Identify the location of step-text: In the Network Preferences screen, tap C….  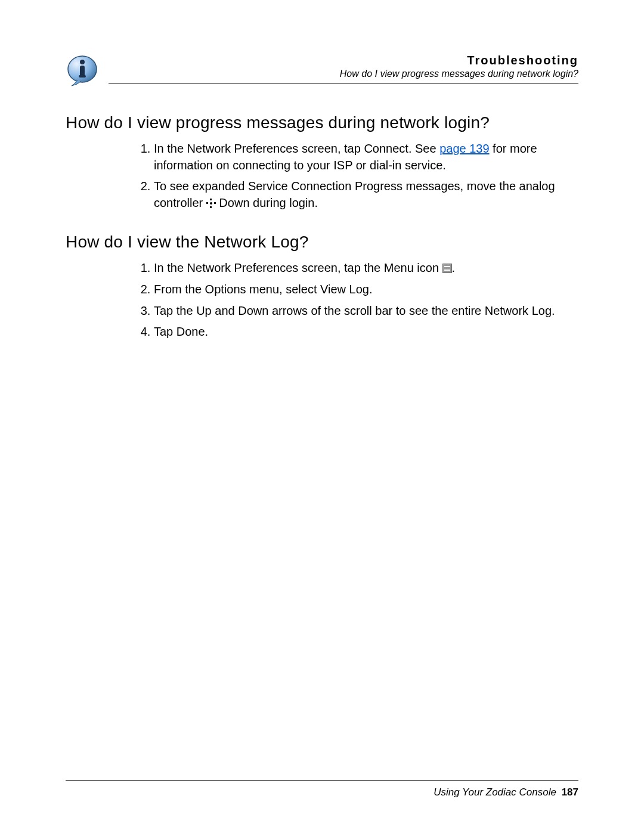
(297, 148).